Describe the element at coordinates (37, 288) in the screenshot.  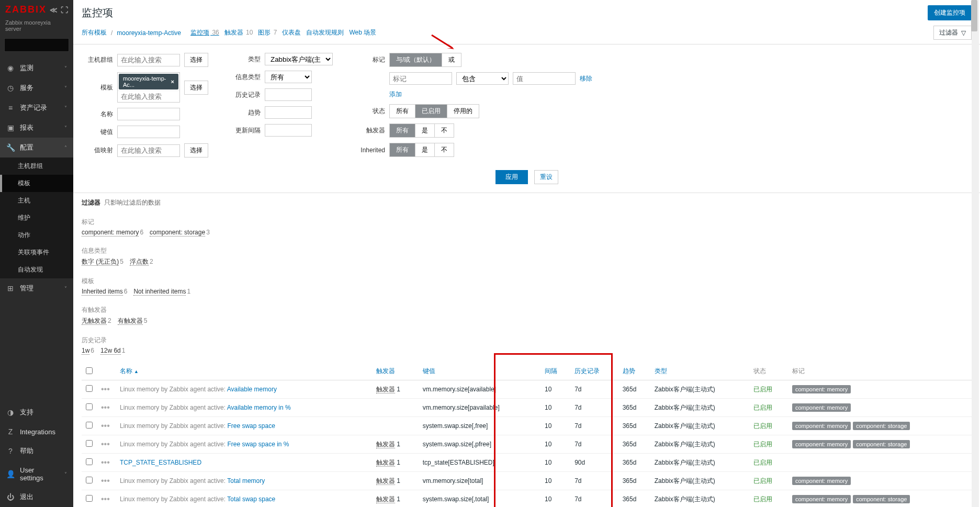
I see `nav-管理: ⊞管理˅` at that location.